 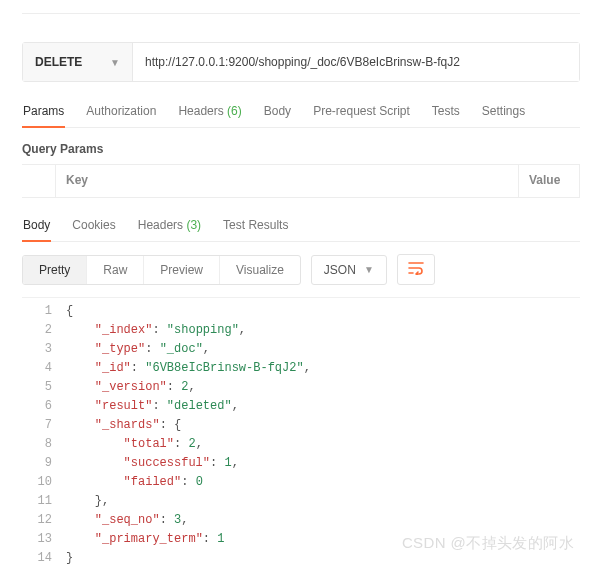 What do you see at coordinates (301, 444) in the screenshot?
I see `code-line: 8 "total": 2,` at bounding box center [301, 444].